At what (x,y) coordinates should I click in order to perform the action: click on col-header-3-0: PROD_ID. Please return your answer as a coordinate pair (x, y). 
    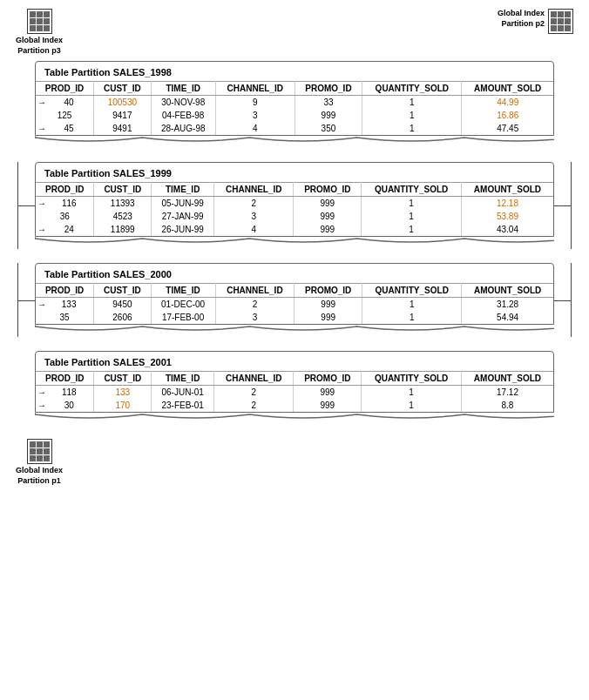
    Looking at the image, I should click on (64, 379).